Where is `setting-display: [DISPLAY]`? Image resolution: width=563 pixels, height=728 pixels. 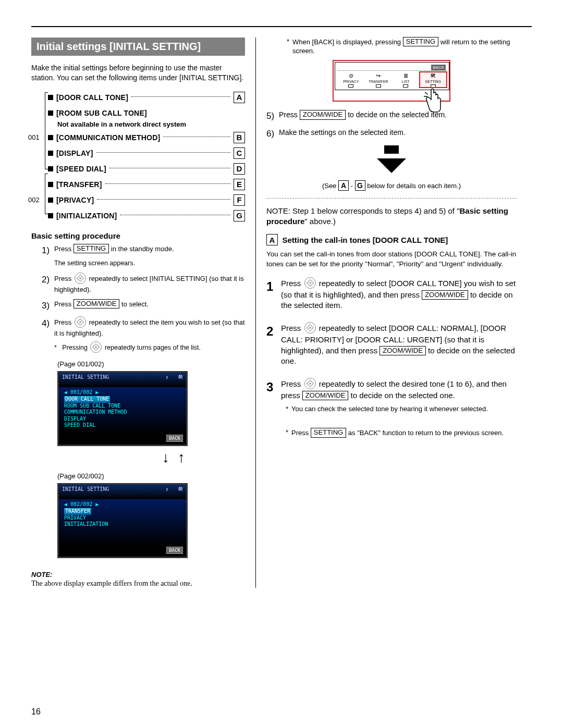
setting-display: [DISPLAY] is located at coordinates (75, 153).